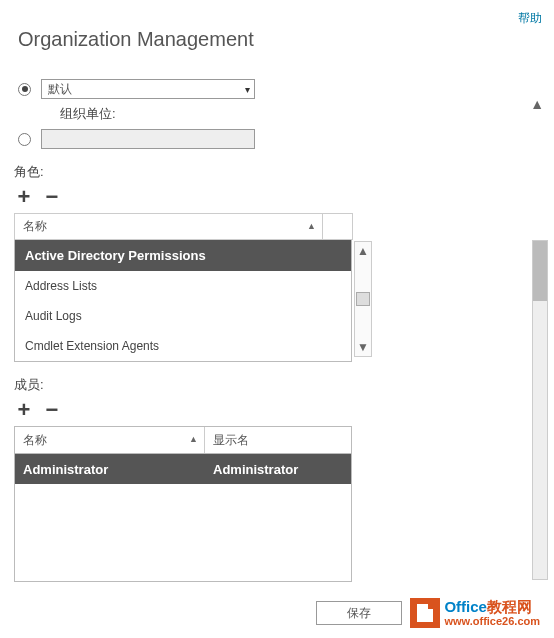 The width and height of the screenshot is (554, 638). What do you see at coordinates (183, 518) in the screenshot?
I see `members-list: Administrator Administrator` at bounding box center [183, 518].